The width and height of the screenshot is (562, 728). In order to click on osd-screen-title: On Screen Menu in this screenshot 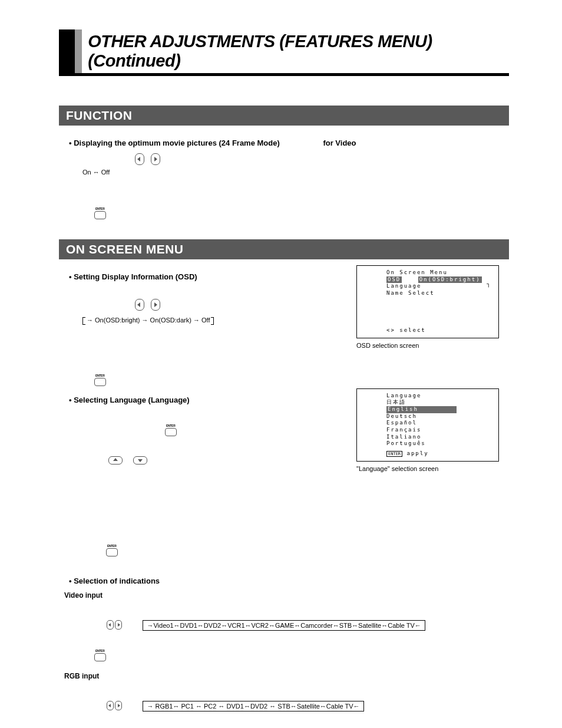, I will do `click(439, 273)`.